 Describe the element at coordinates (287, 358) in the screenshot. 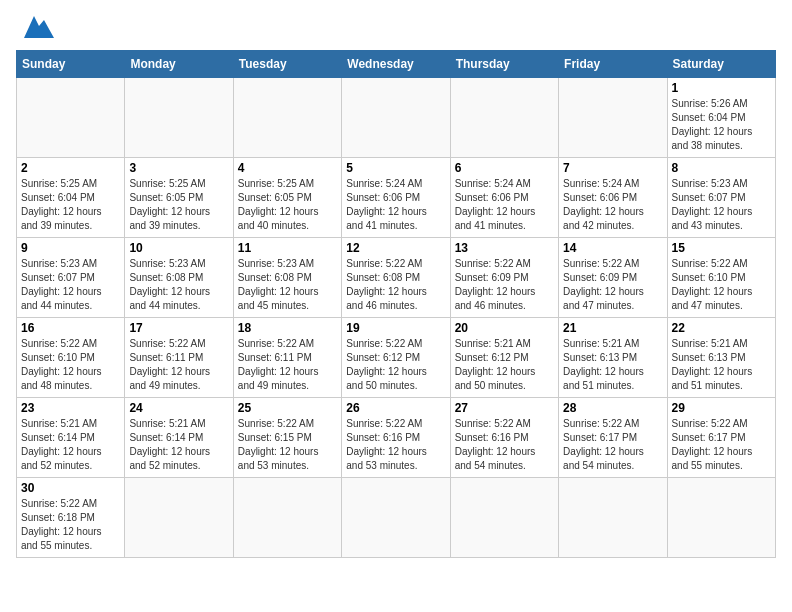

I see `calendar-cell: 18Sunrise: 5:22 AM Sunset: 6:11 PM Dayli…` at that location.